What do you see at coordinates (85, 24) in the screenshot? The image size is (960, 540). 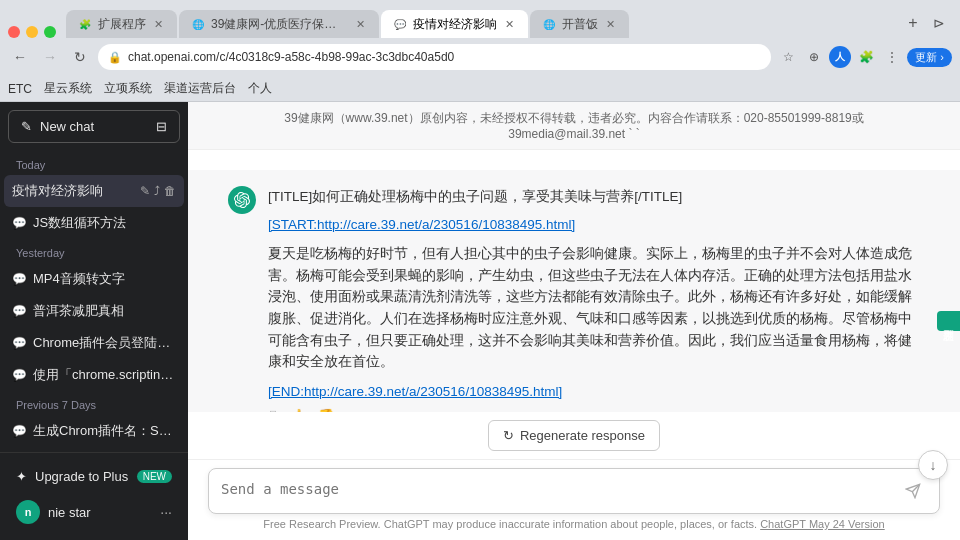 I see `tab-favicon: 🧩` at bounding box center [85, 24].